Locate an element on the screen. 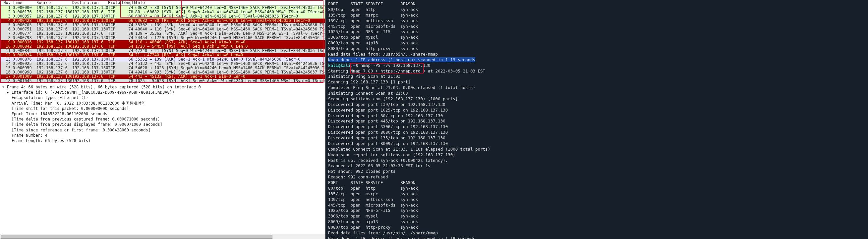  term-line: Discovered open port 135/tcp on 192.168.… is located at coordinates (597, 138).